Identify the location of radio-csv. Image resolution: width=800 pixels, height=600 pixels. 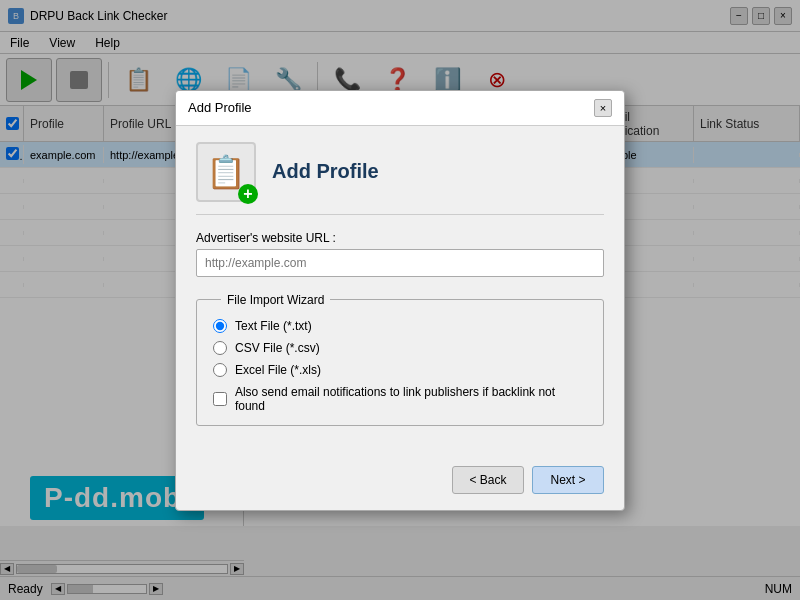
(220, 348).